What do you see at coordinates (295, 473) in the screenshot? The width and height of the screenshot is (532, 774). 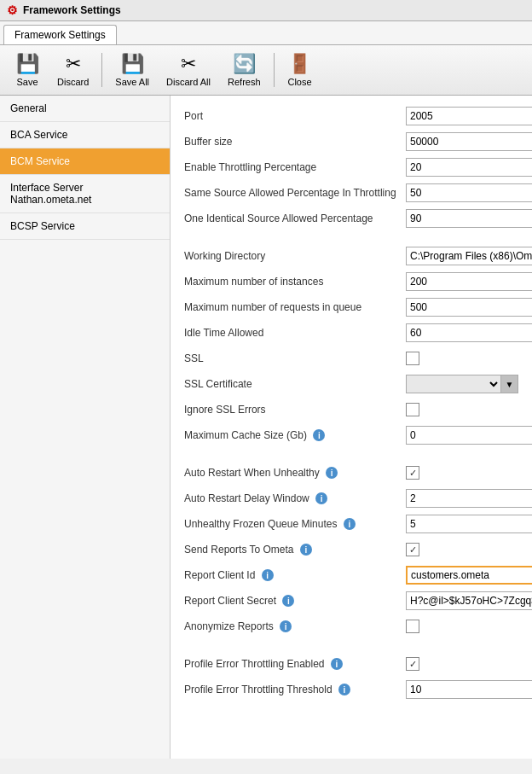 I see `auto-restart-label: Auto Restart When Unhealthy i` at bounding box center [295, 473].